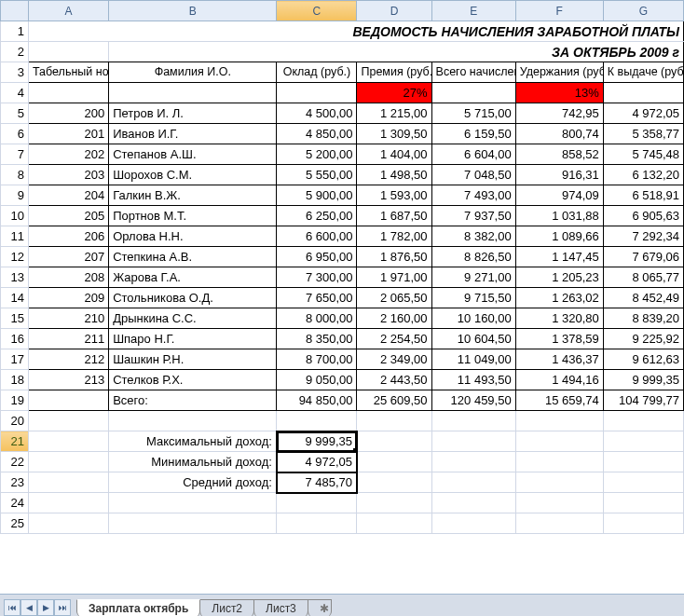 Image resolution: width=684 pixels, height=616 pixels. I want to click on cell-withheld: 1 494,16, so click(559, 380).